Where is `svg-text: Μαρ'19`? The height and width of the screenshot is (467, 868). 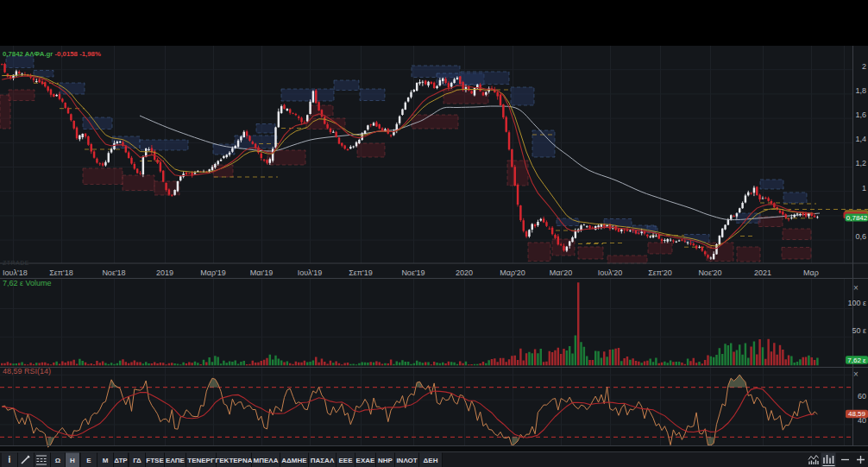
svg-text: Μαρ'19 is located at coordinates (213, 273).